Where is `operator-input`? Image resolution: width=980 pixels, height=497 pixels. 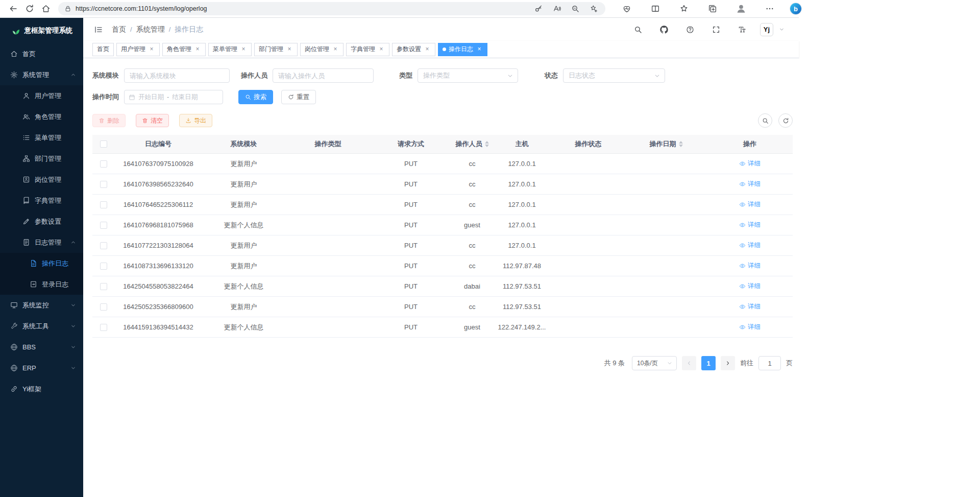 operator-input is located at coordinates (323, 76).